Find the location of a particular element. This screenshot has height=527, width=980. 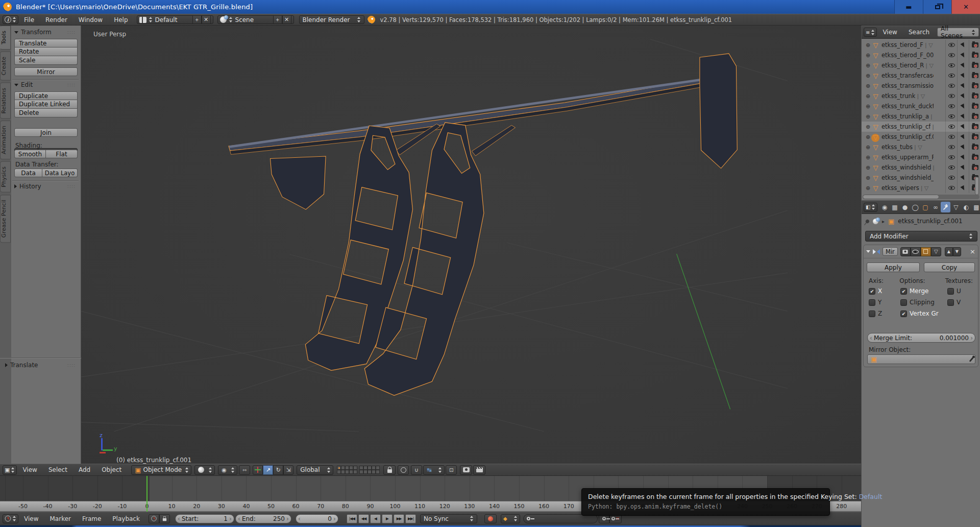

editor-type-properties-button: ◧ is located at coordinates (871, 207).